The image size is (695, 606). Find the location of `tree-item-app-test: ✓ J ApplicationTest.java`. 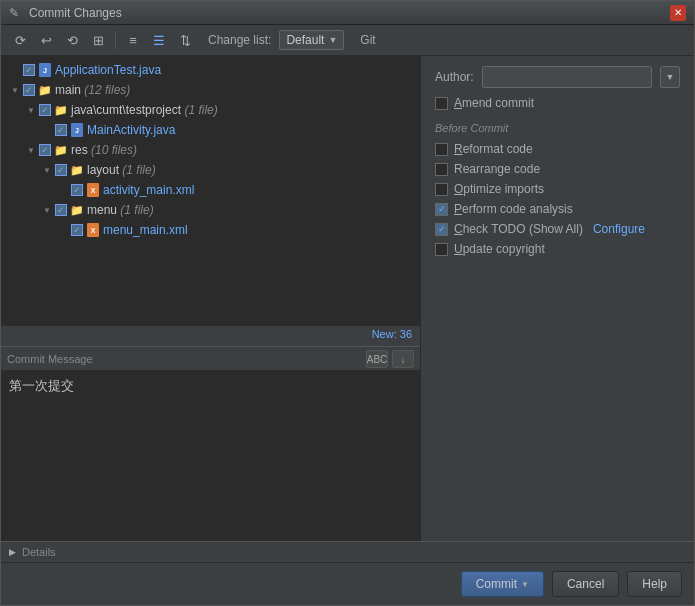

tree-item-app-test: ✓ J ApplicationTest.java is located at coordinates (210, 70).